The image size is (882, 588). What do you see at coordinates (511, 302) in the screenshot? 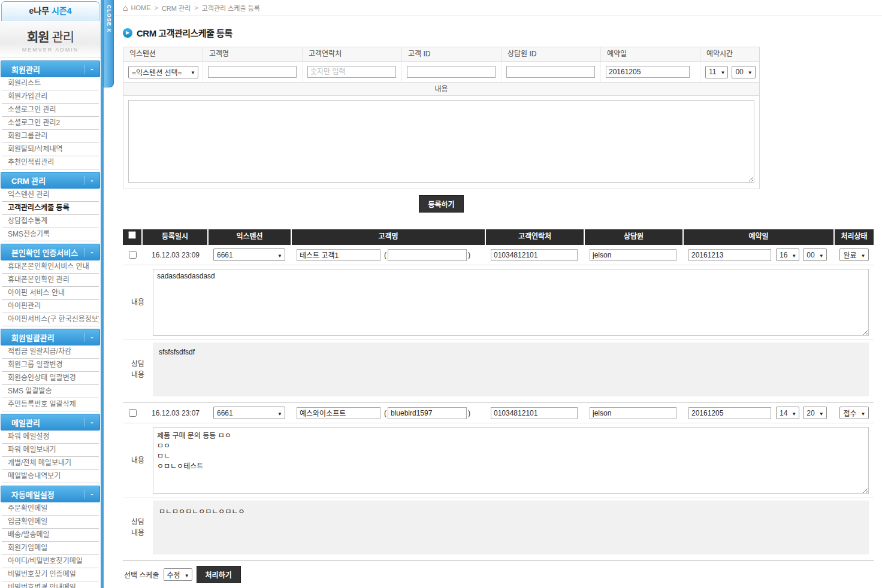
I see `row-content-textarea: sadasdasdasdasd` at bounding box center [511, 302].